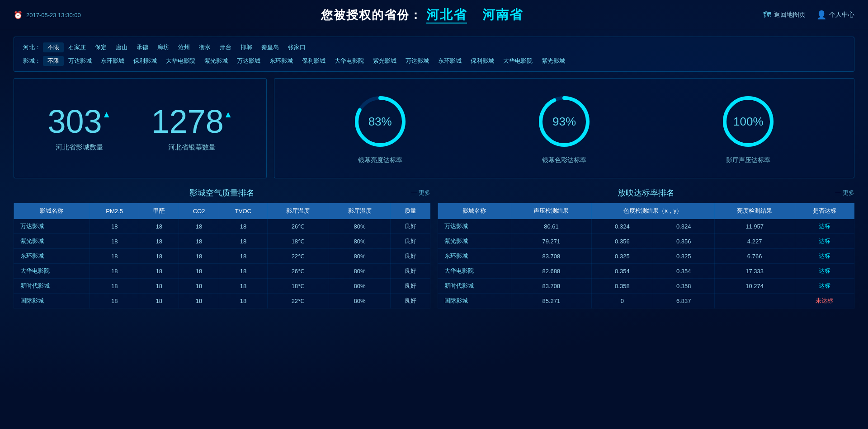 The height and width of the screenshot is (429, 868). Describe the element at coordinates (646, 286) in the screenshot. I see `broadcast-row: 新时代影城83.7080.3580.35810.274达标` at that location.